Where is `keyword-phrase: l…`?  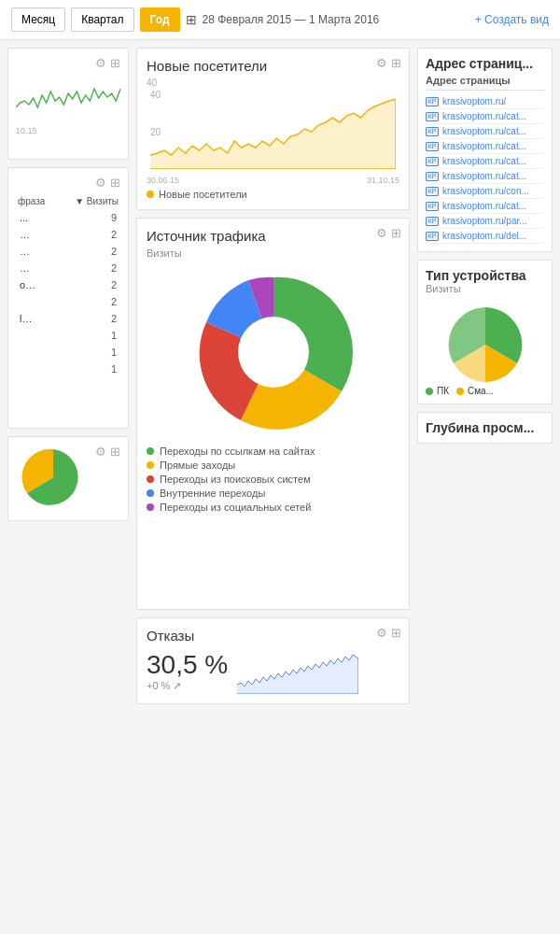
keyword-phrase: l… is located at coordinates (37, 318).